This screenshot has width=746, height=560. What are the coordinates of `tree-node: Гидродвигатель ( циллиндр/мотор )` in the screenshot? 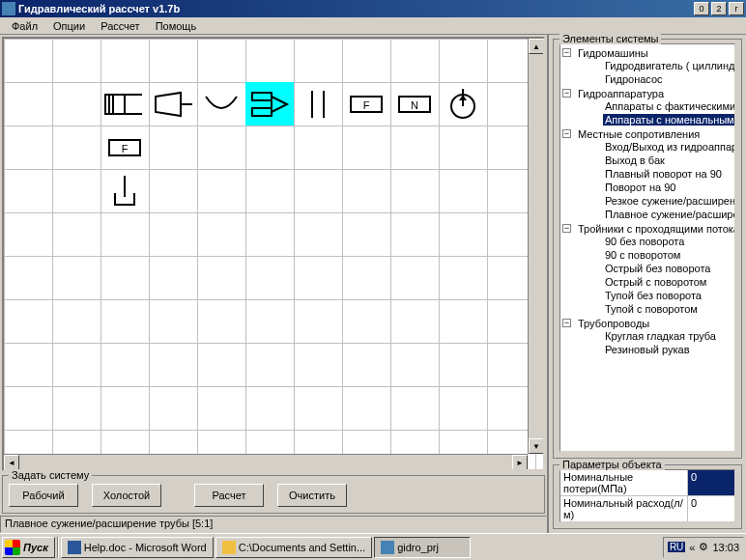 It's located at (669, 66).